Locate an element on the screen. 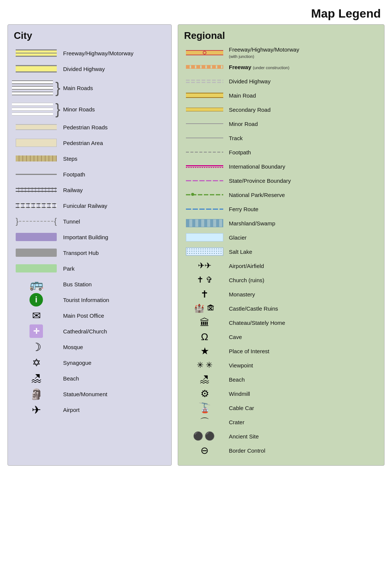  reg-secondary-label: Secondary Road is located at coordinates (302, 110).